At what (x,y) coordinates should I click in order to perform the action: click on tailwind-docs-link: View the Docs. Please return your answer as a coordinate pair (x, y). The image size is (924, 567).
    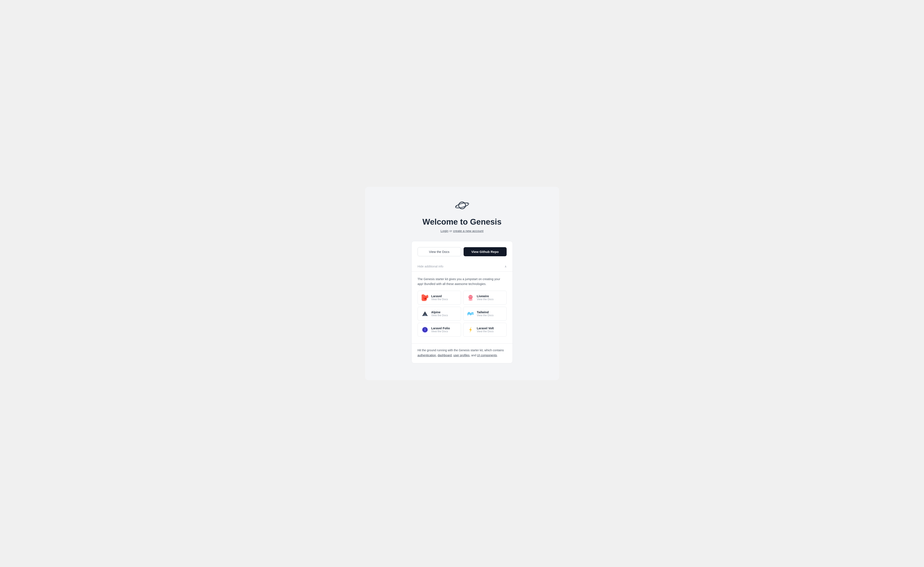
    Looking at the image, I should click on (485, 315).